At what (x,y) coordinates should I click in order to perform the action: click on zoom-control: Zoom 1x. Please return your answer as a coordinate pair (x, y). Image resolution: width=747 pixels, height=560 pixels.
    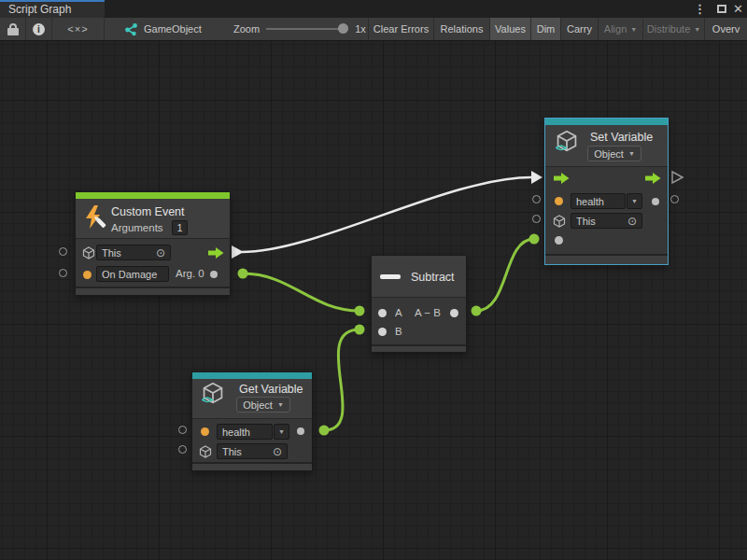
    Looking at the image, I should click on (300, 29).